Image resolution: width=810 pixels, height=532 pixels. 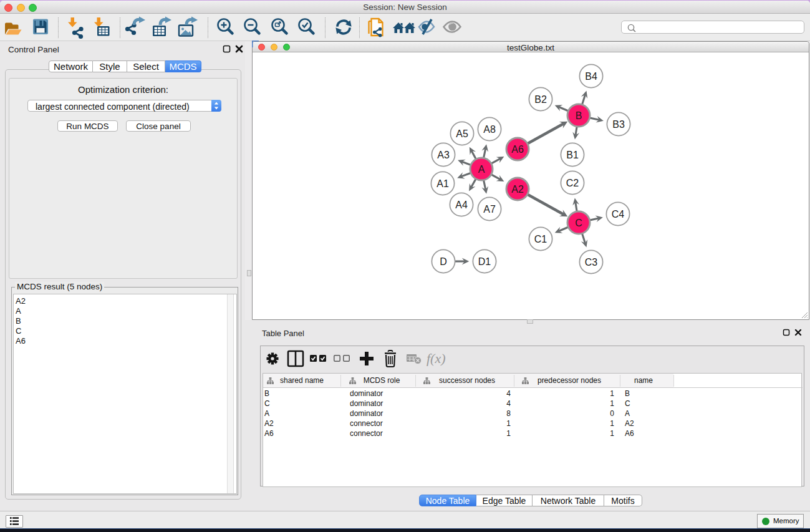 What do you see at coordinates (619, 215) in the screenshot?
I see `svg-text: C4` at bounding box center [619, 215].